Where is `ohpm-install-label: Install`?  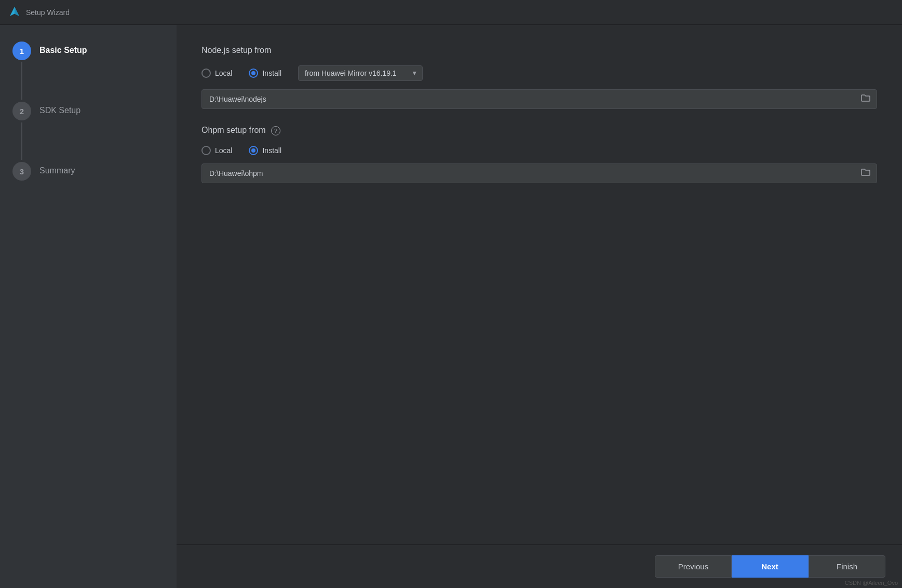 ohpm-install-label: Install is located at coordinates (272, 151).